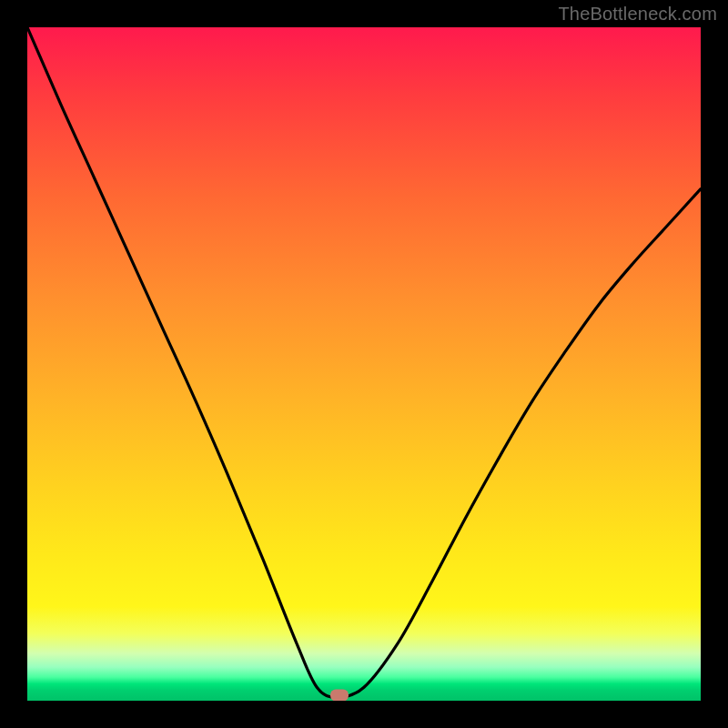 Image resolution: width=728 pixels, height=728 pixels. What do you see at coordinates (339, 695) in the screenshot?
I see `optimum-marker` at bounding box center [339, 695].